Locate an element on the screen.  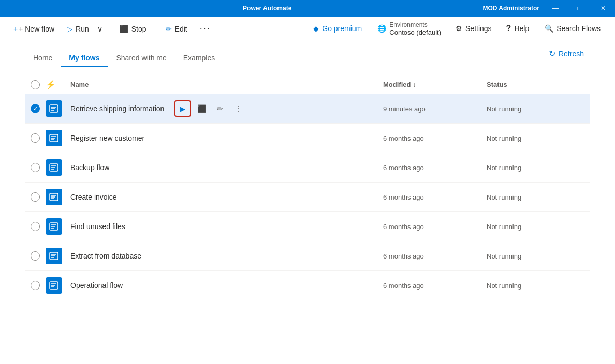
stop-button: ⬛ Stop is located at coordinates (133, 29).